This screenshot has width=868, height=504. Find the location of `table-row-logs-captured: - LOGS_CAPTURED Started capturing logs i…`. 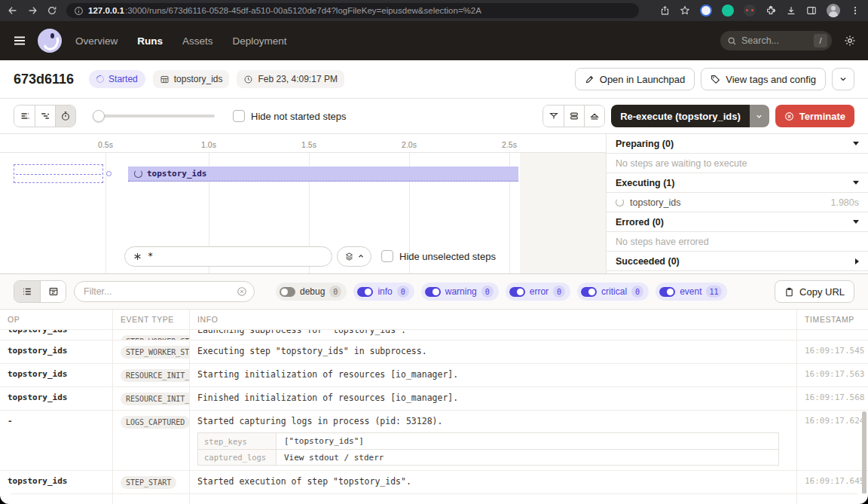

table-row-logs-captured: - LOGS_CAPTURED Started capturing logs i… is located at coordinates (434, 441).